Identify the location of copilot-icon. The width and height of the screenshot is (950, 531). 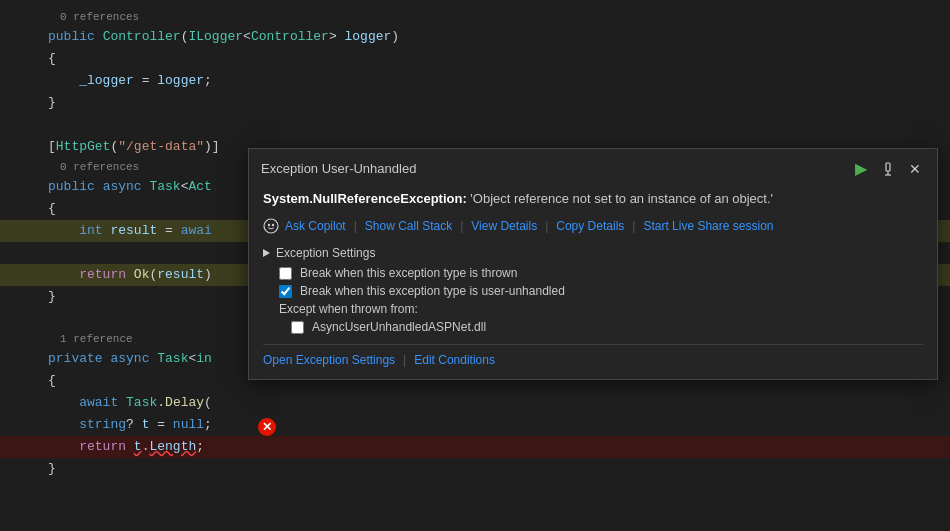
(271, 226).